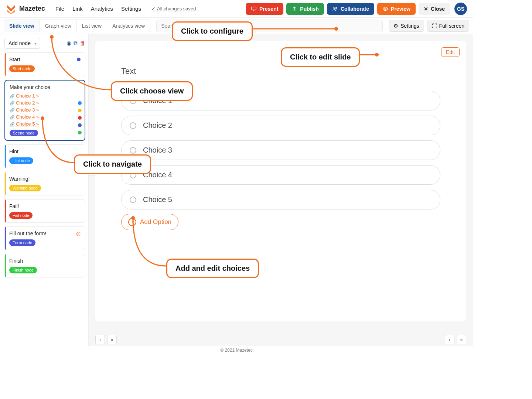  I want to click on people-icon, so click(335, 9).